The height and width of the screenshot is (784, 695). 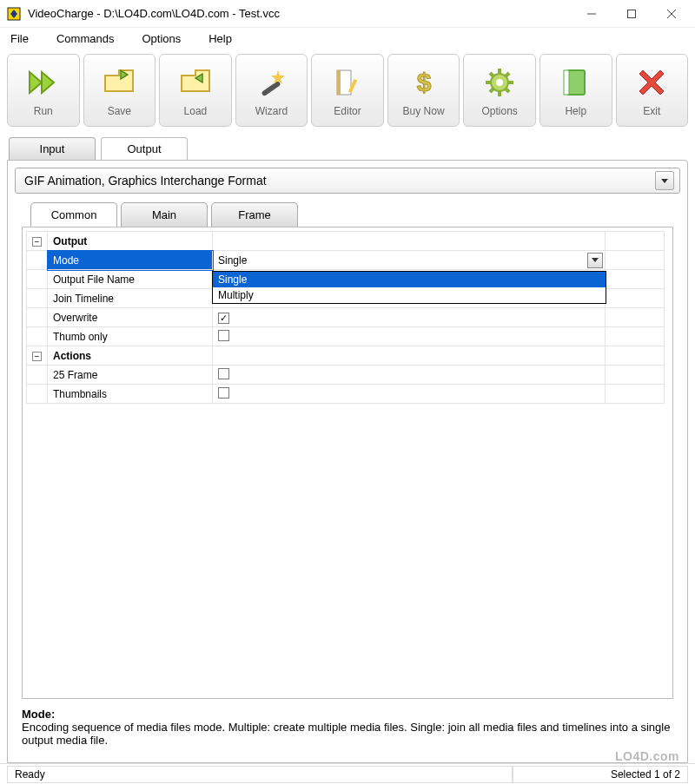 I want to click on row-overwrite: Overwrite ✓, so click(x=346, y=318).